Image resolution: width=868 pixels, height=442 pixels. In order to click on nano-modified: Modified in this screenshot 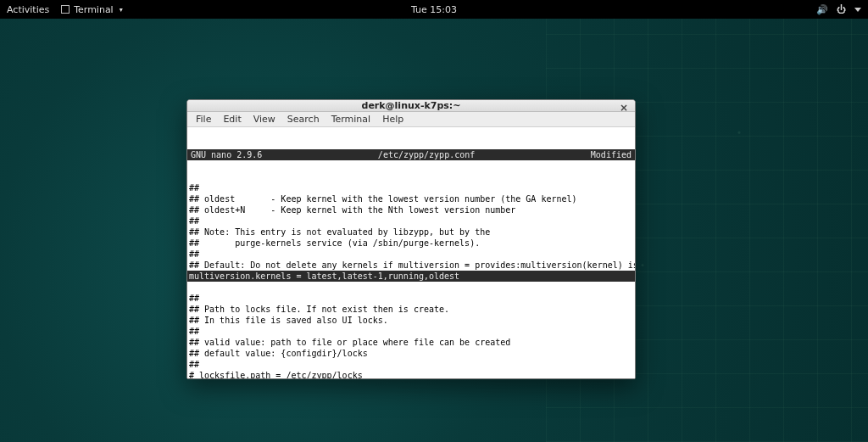, I will do `click(611, 154)`.